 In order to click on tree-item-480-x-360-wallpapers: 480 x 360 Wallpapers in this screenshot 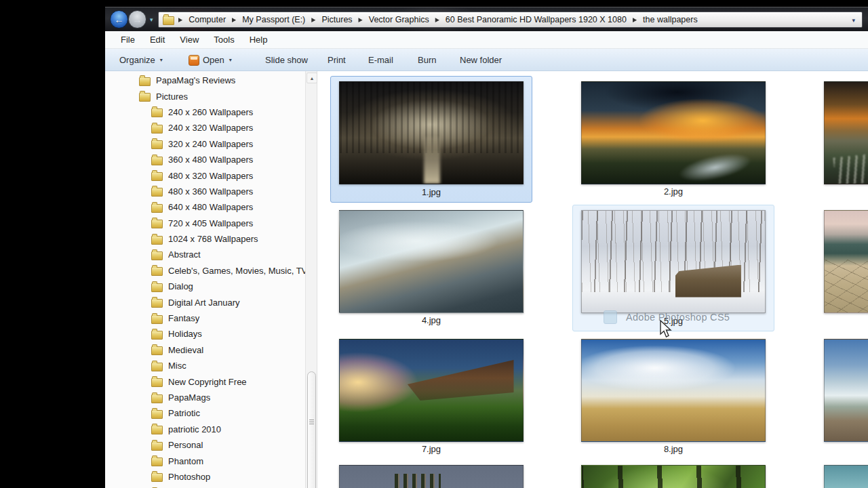, I will do `click(205, 191)`.